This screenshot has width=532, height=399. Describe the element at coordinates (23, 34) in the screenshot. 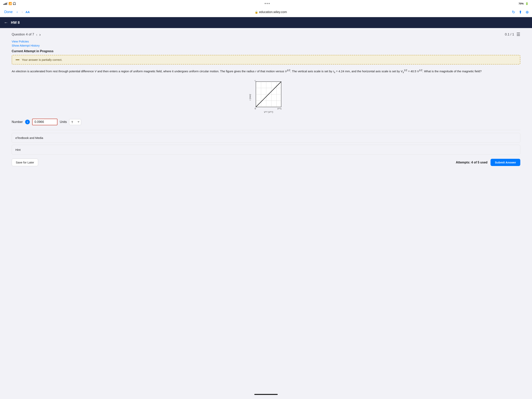

I see `question-title: Question 4 of 7` at that location.